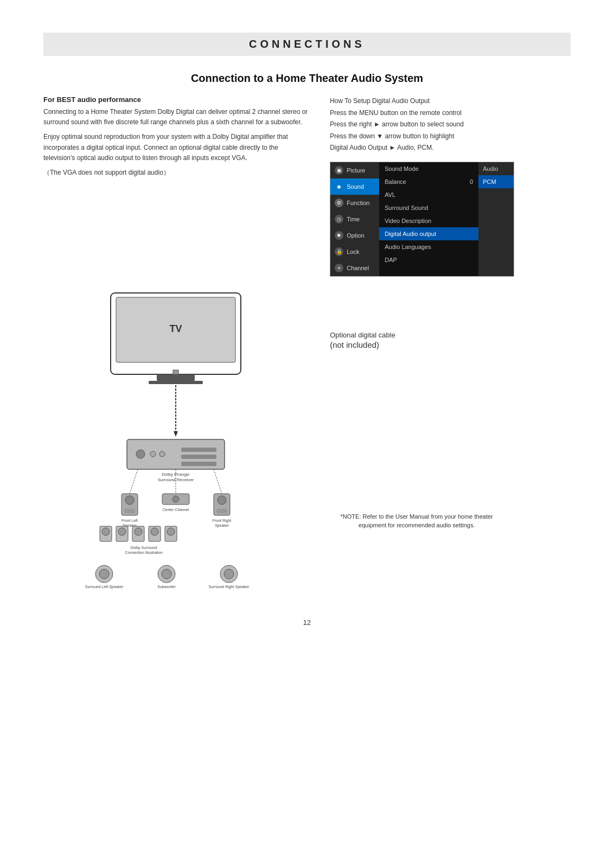 The image size is (614, 868). Describe the element at coordinates (428, 221) in the screenshot. I see `menu-item-video-description: Video Description` at that location.